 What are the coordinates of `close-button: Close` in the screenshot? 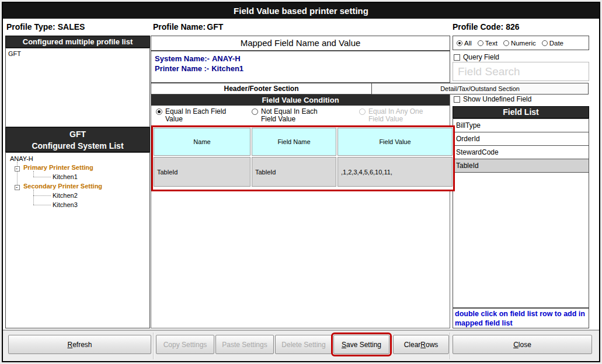 It's located at (522, 344).